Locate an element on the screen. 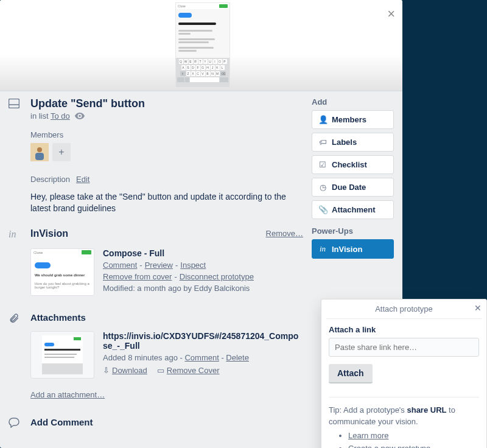  add-member-button: + is located at coordinates (61, 152).